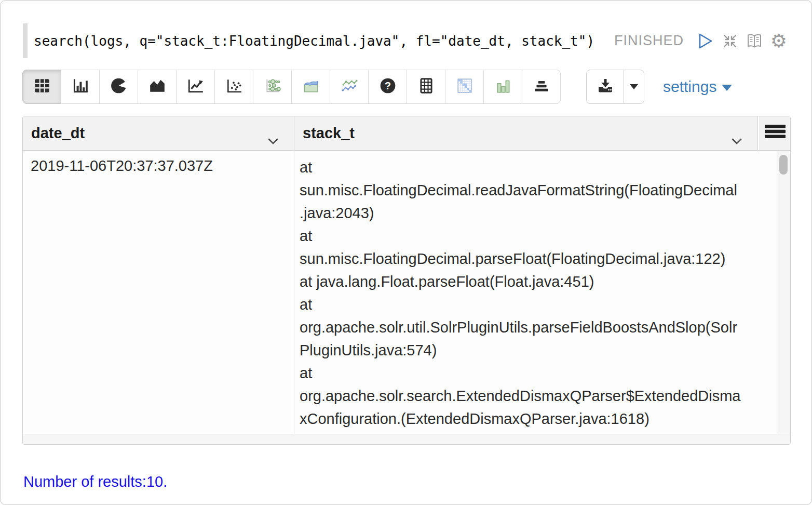 Image resolution: width=812 pixels, height=505 pixels. What do you see at coordinates (754, 41) in the screenshot?
I see `book-icon` at bounding box center [754, 41].